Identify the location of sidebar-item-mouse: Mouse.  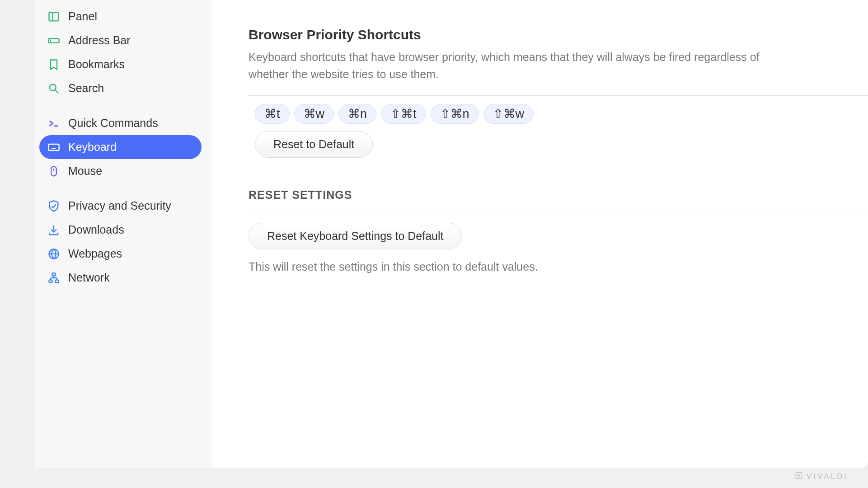
(120, 171).